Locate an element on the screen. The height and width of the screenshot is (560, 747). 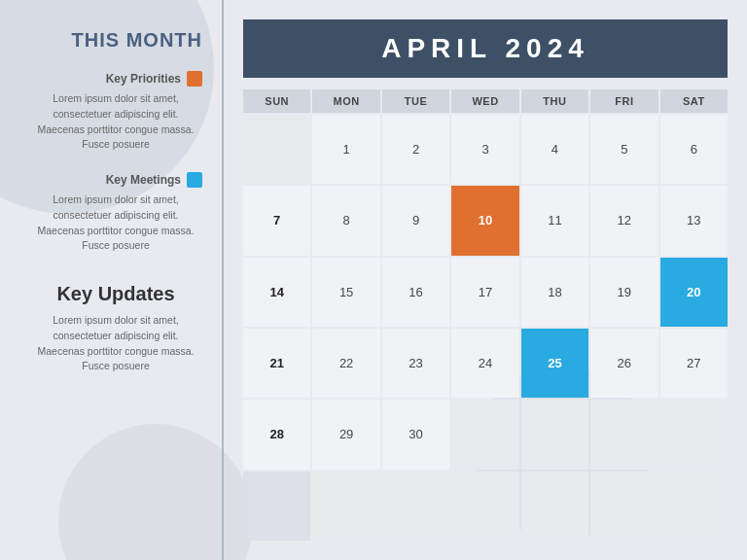
day-header-sat: SAT is located at coordinates (694, 101).